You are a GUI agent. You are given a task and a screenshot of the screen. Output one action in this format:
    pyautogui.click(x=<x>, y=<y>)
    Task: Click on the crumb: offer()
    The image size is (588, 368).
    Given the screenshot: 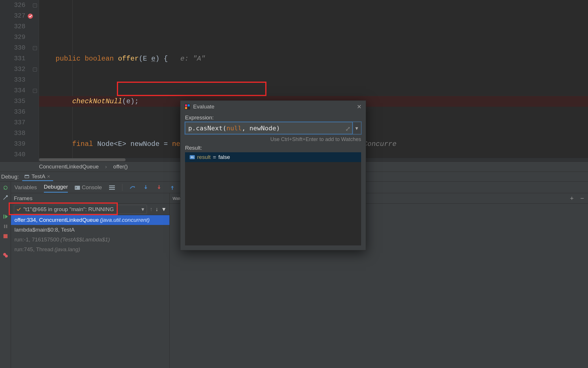 What is the action you would take?
    pyautogui.click(x=120, y=167)
    